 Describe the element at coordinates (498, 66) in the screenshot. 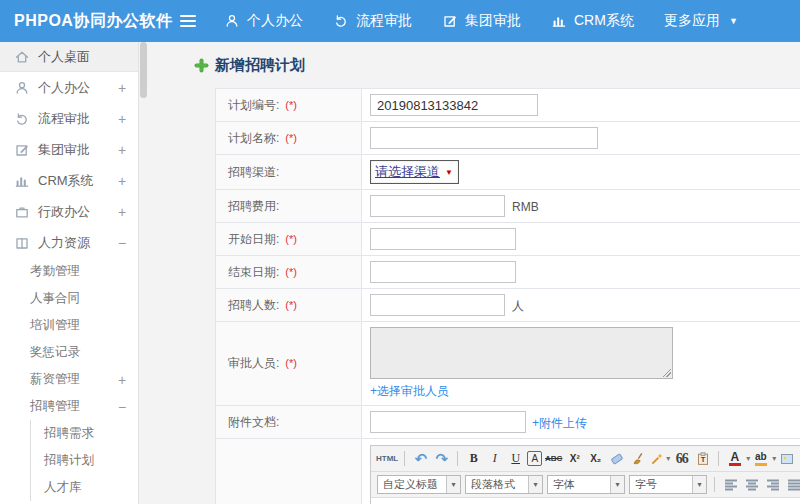

I see `page-title: 新增招聘计划` at that location.